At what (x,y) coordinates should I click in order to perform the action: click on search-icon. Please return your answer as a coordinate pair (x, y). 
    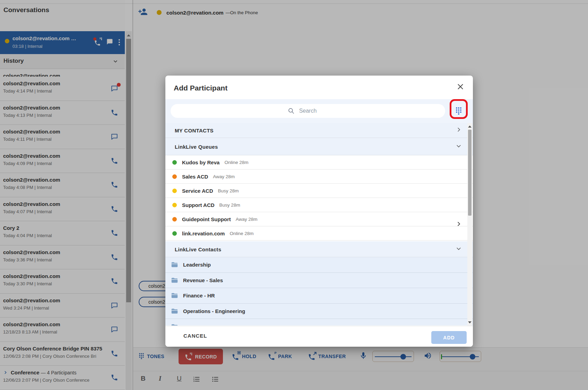
    Looking at the image, I should click on (291, 111).